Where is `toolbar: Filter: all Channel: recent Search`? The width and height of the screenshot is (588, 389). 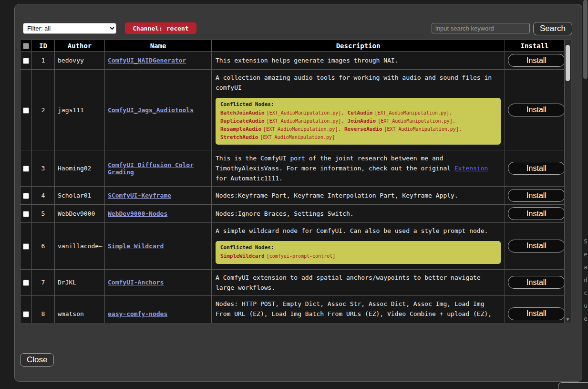
toolbar: Filter: all Channel: recent Search is located at coordinates (299, 29).